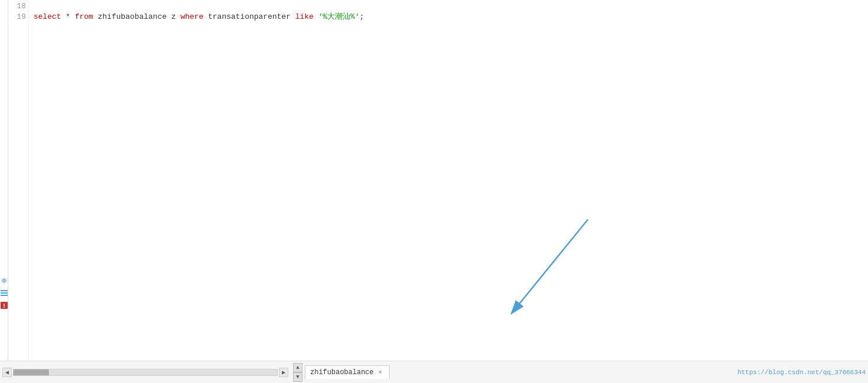  What do you see at coordinates (47, 16) in the screenshot?
I see `keyword-select: select` at bounding box center [47, 16].